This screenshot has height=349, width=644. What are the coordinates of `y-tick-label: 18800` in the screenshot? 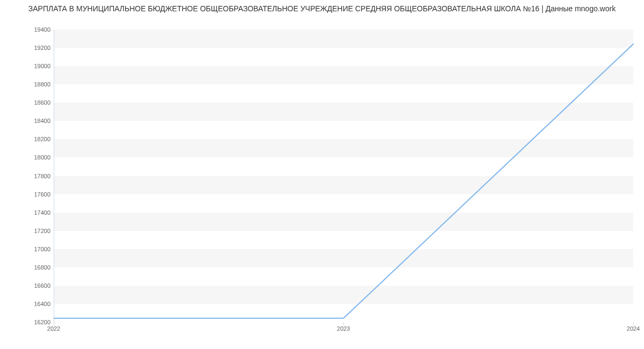 It's located at (29, 84).